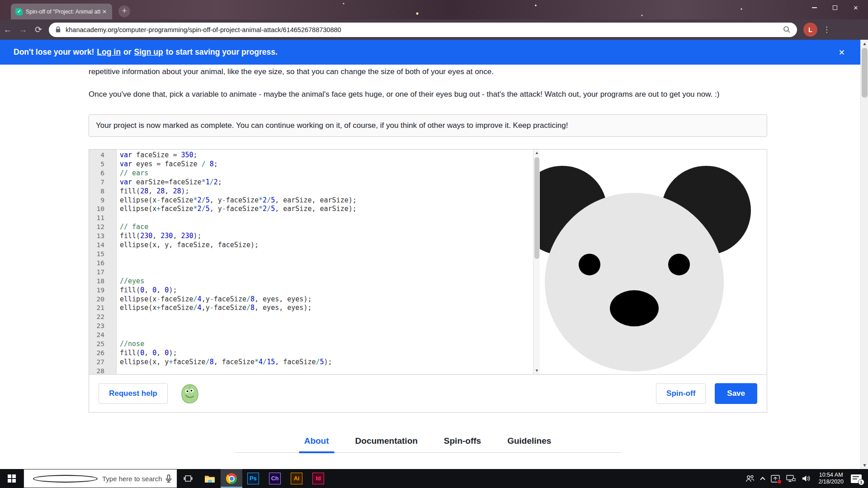 The image size is (868, 488). What do you see at coordinates (807, 479) in the screenshot?
I see `volume-button` at bounding box center [807, 479].